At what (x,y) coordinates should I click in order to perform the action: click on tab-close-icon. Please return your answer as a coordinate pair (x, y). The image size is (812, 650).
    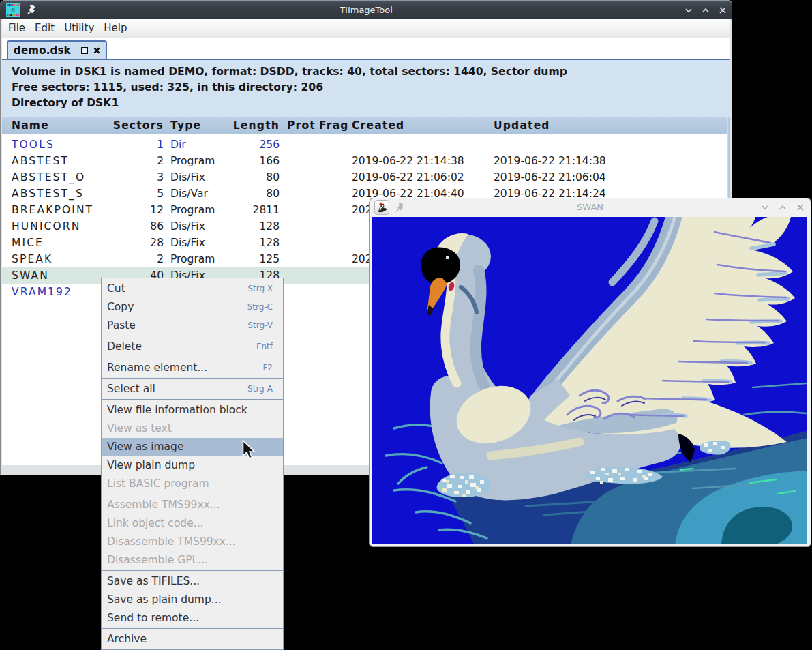
    Looking at the image, I should click on (97, 50).